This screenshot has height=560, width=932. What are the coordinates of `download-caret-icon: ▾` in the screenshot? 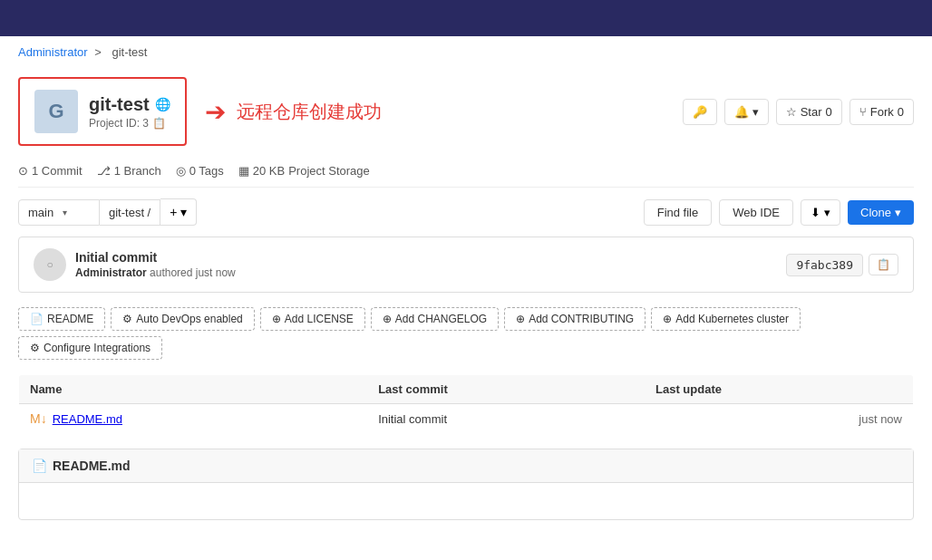 It's located at (827, 212).